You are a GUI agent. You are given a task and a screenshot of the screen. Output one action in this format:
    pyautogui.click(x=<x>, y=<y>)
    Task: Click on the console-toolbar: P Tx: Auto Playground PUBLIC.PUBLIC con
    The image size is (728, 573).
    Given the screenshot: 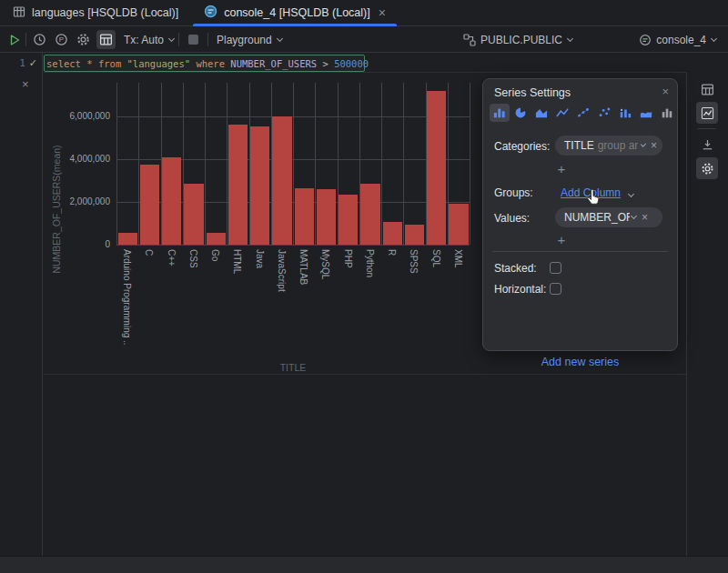 What is the action you would take?
    pyautogui.click(x=364, y=40)
    